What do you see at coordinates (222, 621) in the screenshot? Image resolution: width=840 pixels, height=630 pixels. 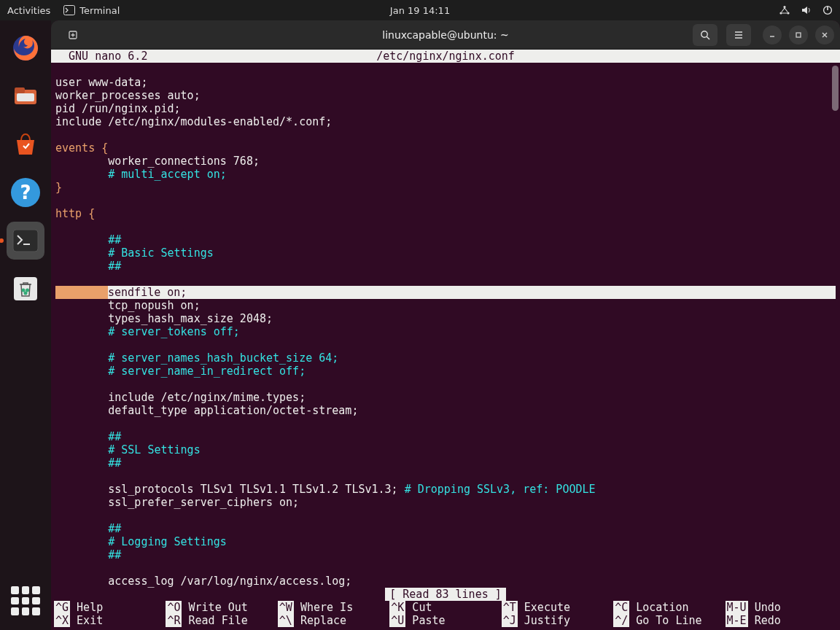 I see `shortcut-readfile: ^R Read File` at bounding box center [222, 621].